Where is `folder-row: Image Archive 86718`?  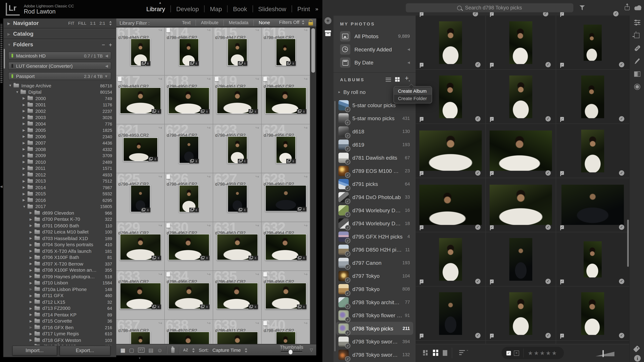
folder-row: Image Archive 86718 is located at coordinates (60, 85).